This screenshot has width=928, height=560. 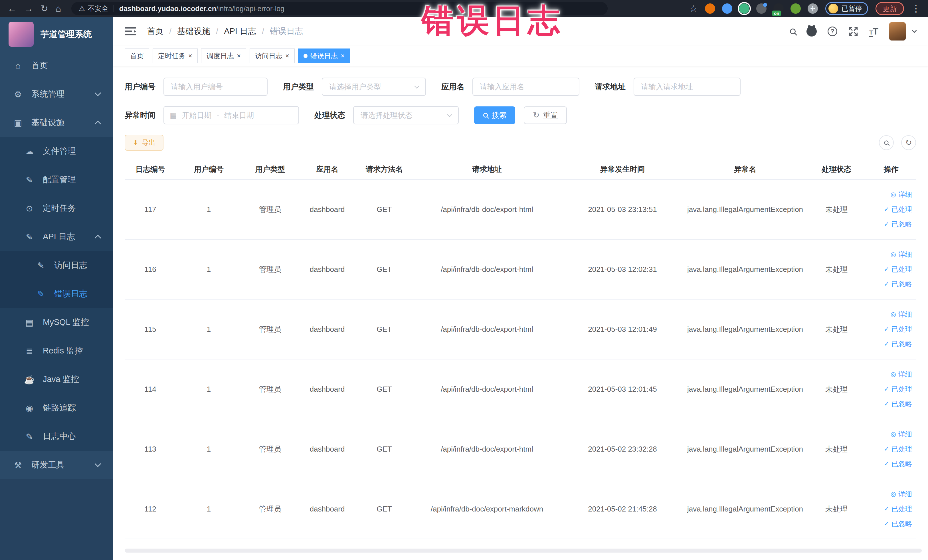 I want to click on table-cell: dashboard, so click(x=327, y=270).